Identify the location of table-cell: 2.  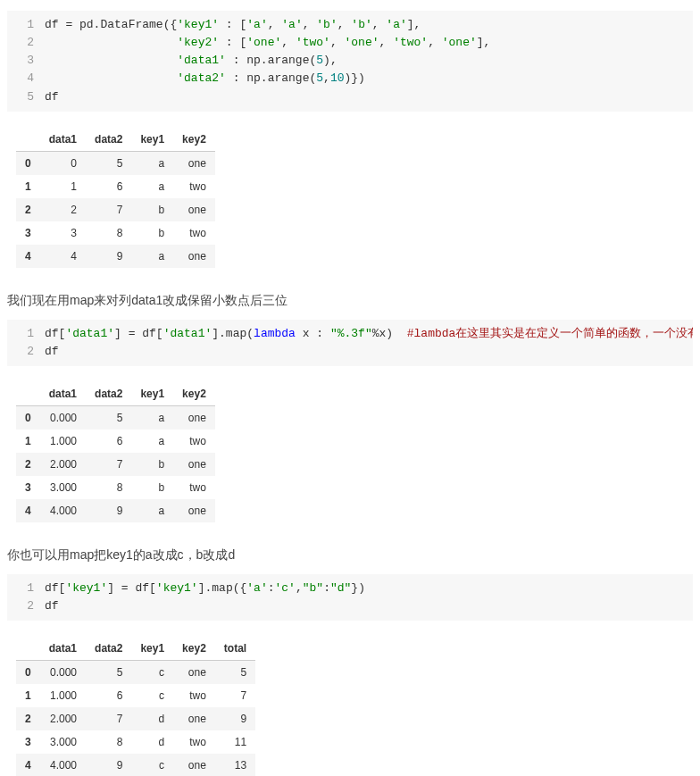
(62, 210).